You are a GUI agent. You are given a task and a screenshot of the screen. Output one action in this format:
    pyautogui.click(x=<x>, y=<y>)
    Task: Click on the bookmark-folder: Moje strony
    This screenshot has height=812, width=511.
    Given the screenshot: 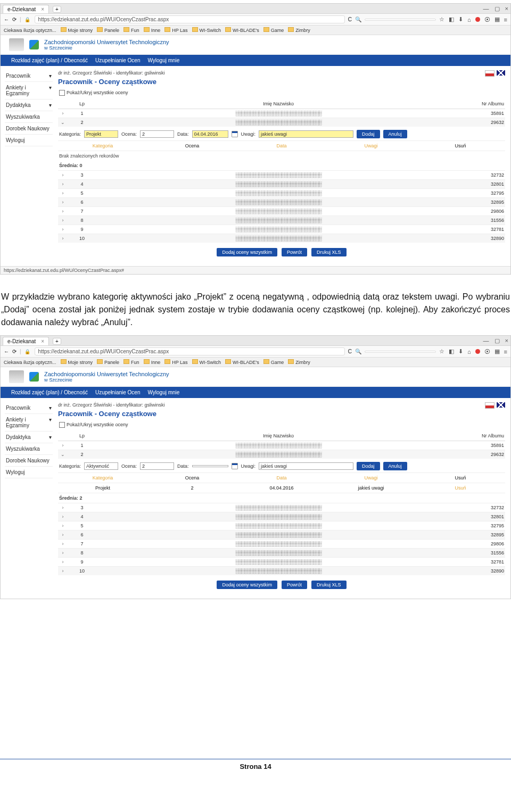 What is the action you would take?
    pyautogui.click(x=77, y=30)
    